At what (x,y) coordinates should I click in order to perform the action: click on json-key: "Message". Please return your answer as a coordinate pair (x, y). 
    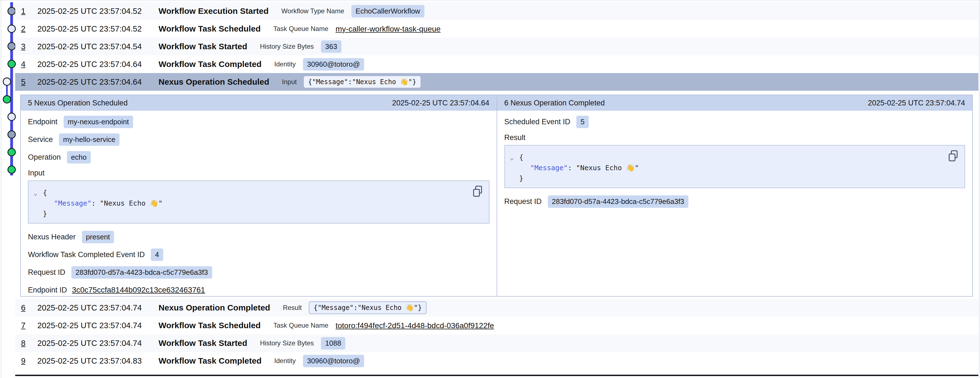
    Looking at the image, I should click on (73, 203).